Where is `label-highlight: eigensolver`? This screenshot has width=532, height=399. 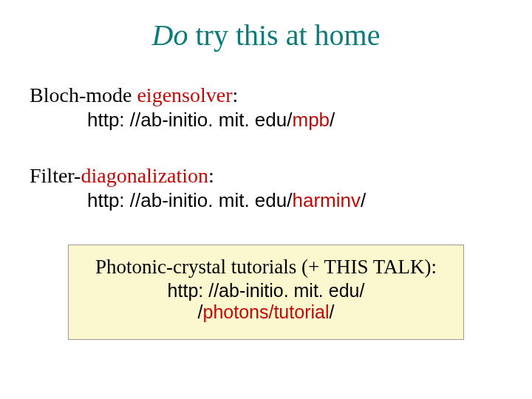
label-highlight: eigensolver is located at coordinates (185, 95).